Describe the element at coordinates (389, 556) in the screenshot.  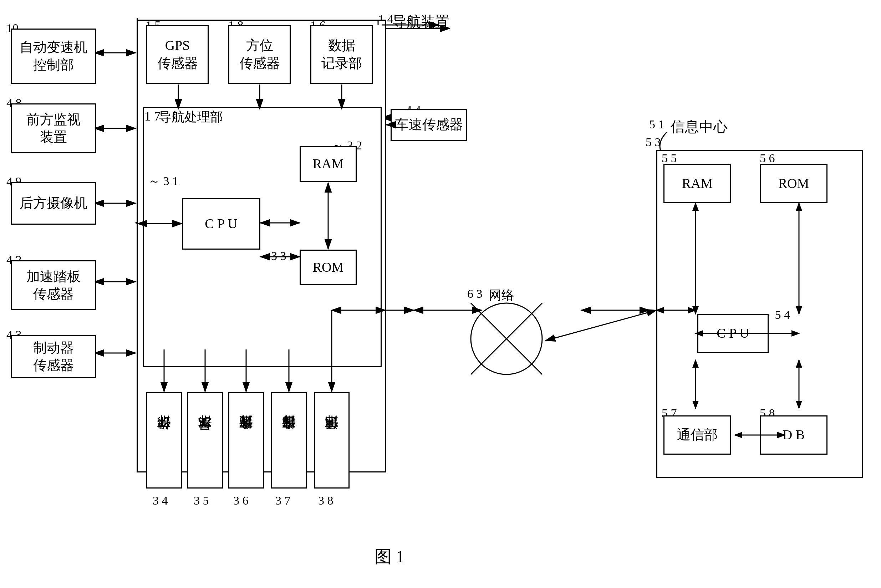
I see `figure-label: 图 1` at that location.